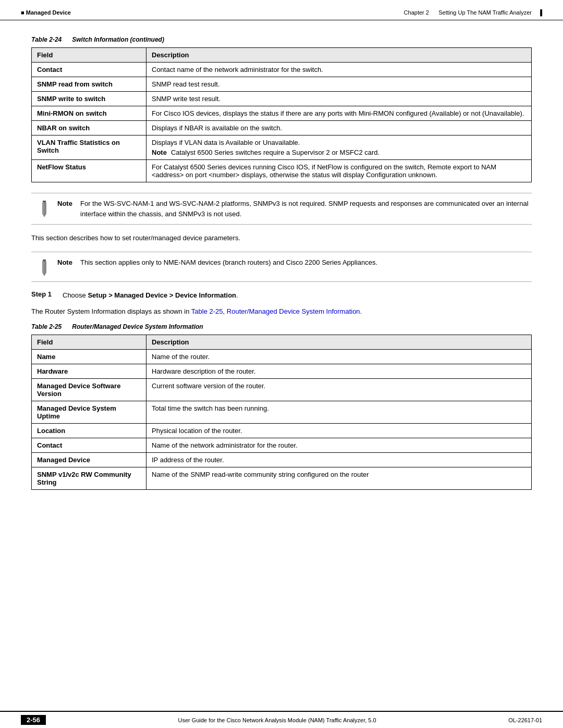 The width and height of the screenshot is (563, 728). Describe the element at coordinates (217, 263) in the screenshot. I see `note2-row: Note This section applies only to NME-NA…` at that location.